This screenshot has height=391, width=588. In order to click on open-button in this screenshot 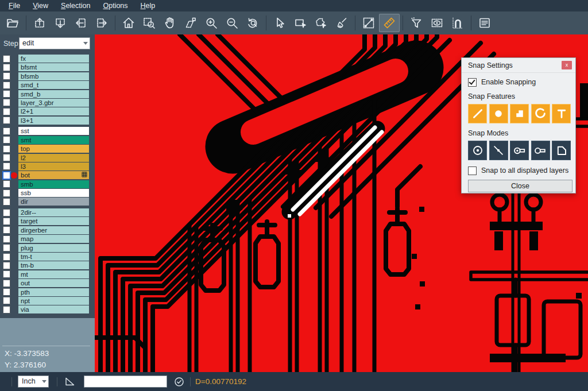, I will do `click(13, 23)`.